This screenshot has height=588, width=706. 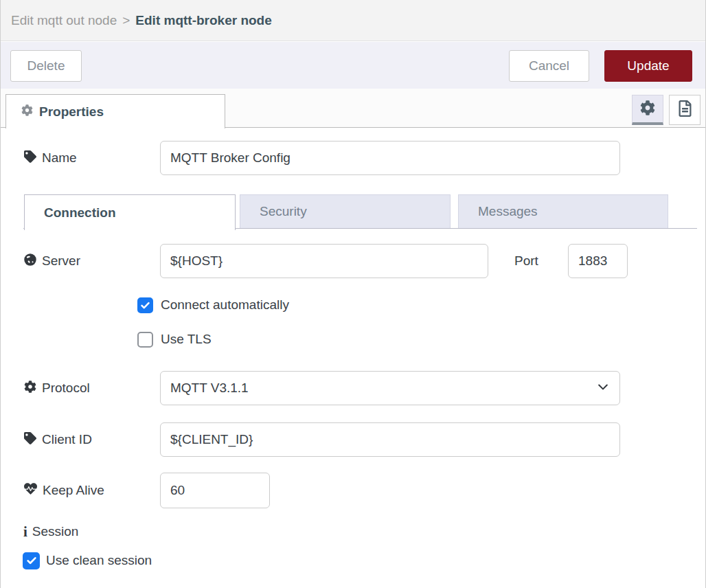 I want to click on connect-auto-row: Connect automatically, so click(x=213, y=305).